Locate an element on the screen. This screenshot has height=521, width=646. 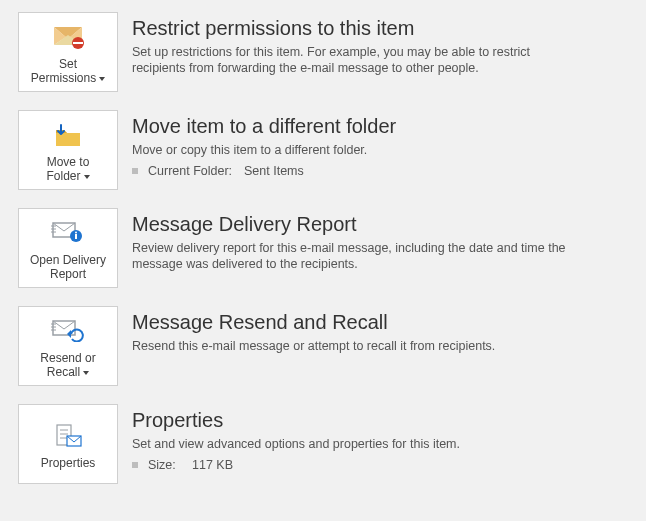
section-title: Restrict permissions to this item is located at coordinates (380, 28).